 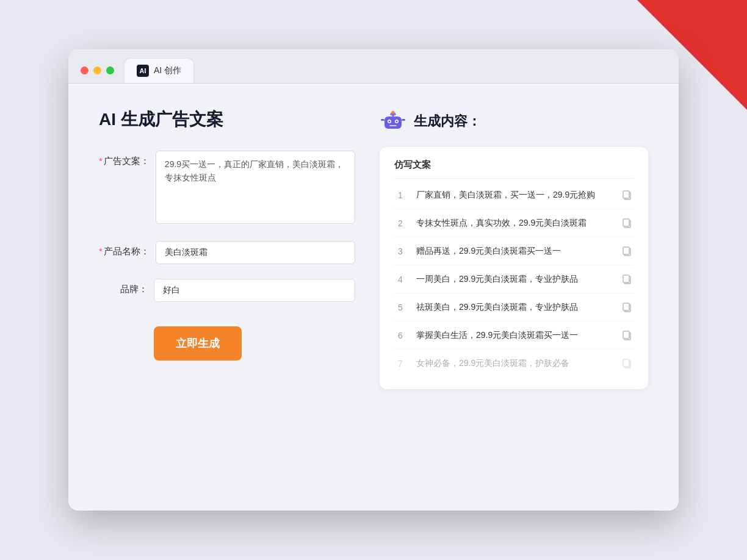 I want to click on maximize-button, so click(x=110, y=71).